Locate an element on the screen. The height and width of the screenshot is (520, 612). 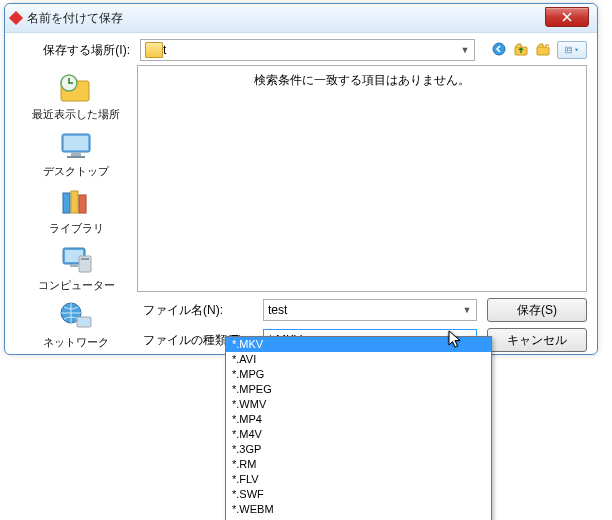
empty-message: 検索条件に一致する項目はありません。 is located at coordinates (362, 80).